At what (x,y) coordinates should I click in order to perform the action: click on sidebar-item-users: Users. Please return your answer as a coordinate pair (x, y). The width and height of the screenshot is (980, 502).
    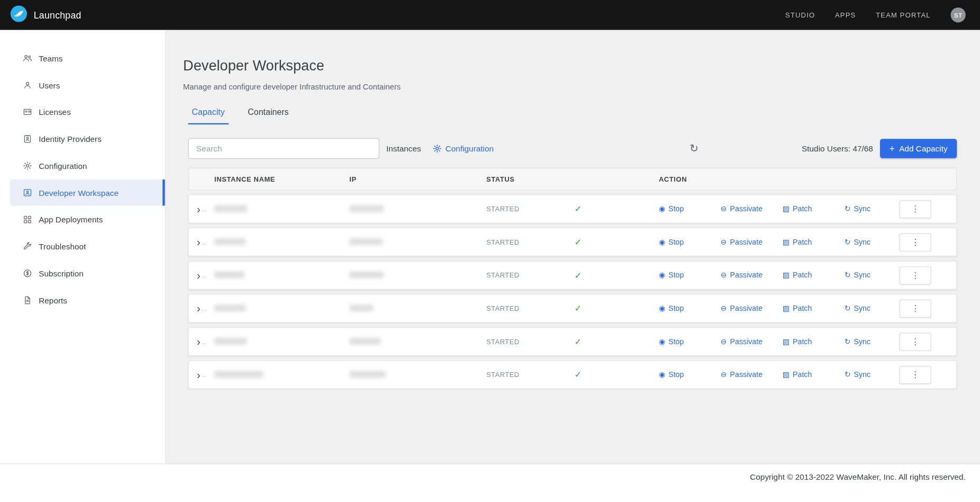
    Looking at the image, I should click on (88, 85).